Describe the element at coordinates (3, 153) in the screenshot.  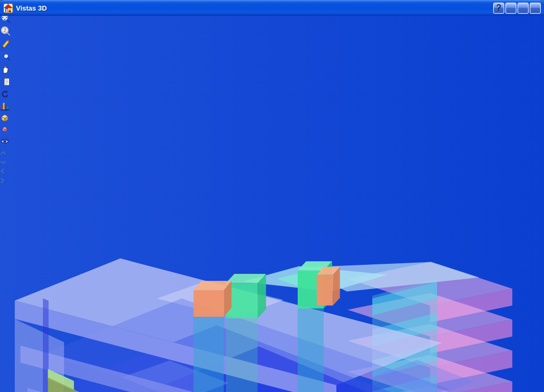
I see `chevron-up-icon` at that location.